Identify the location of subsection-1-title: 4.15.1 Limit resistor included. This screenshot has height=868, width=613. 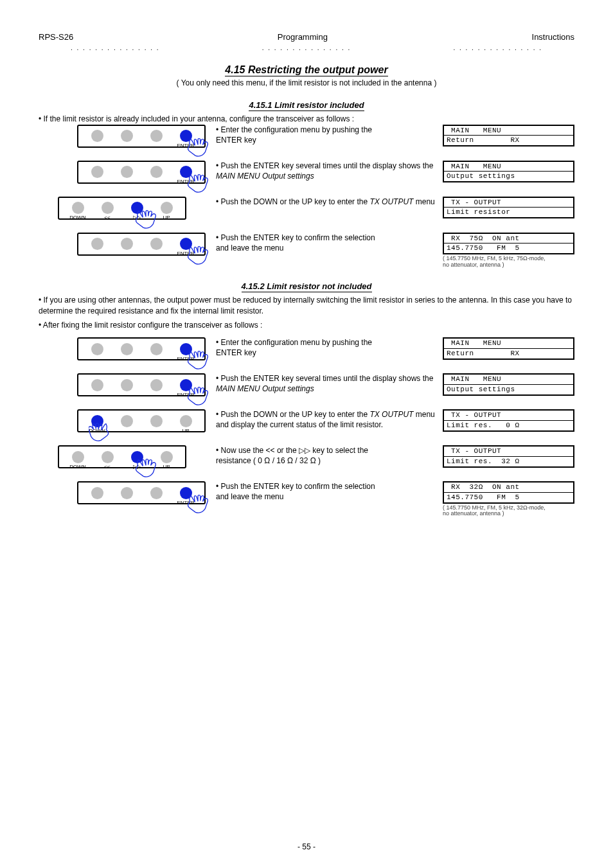
(306, 105).